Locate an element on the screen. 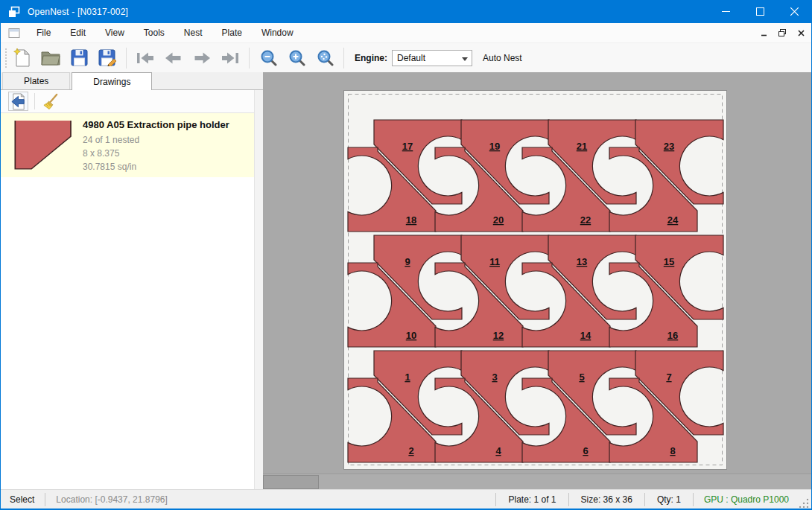 This screenshot has height=510, width=812. document-window-icon is located at coordinates (15, 33).